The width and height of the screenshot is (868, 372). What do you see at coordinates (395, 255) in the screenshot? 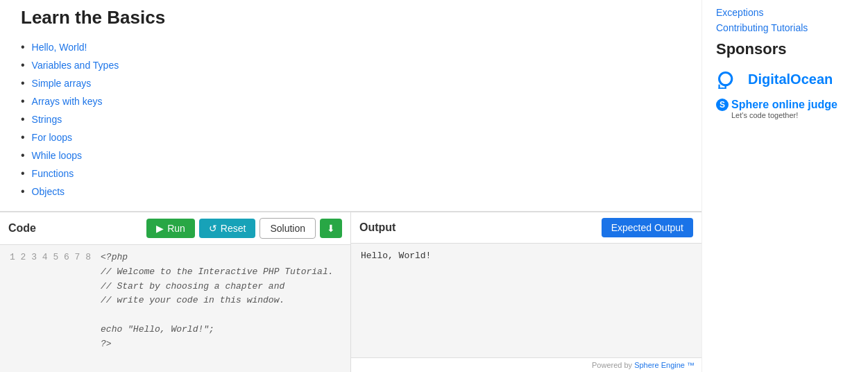
I see `output-text: Hello, World!` at bounding box center [395, 255].